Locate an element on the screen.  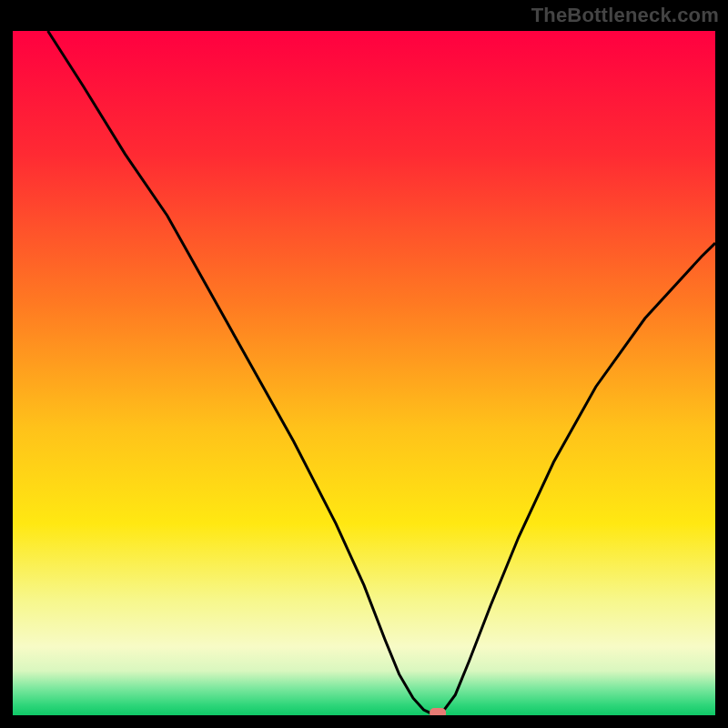
watermark-text: TheBottleneck.com is located at coordinates (625, 15).